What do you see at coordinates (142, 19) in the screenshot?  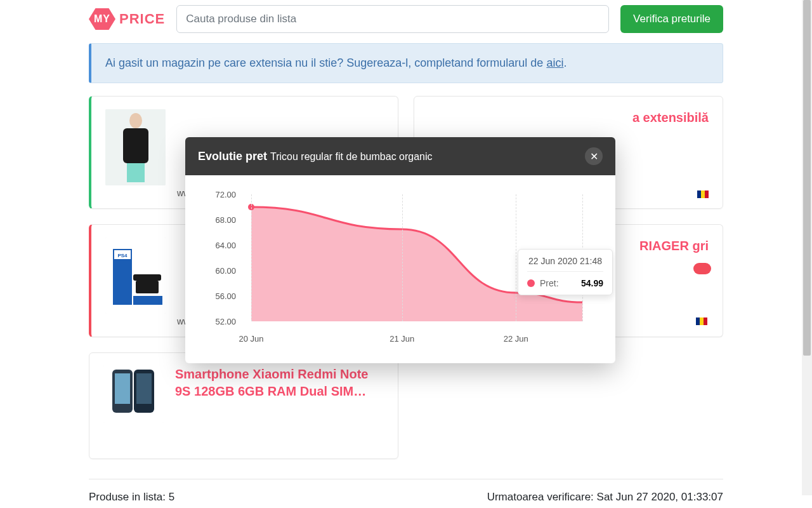 I see `logo-price-text: PRICE` at bounding box center [142, 19].